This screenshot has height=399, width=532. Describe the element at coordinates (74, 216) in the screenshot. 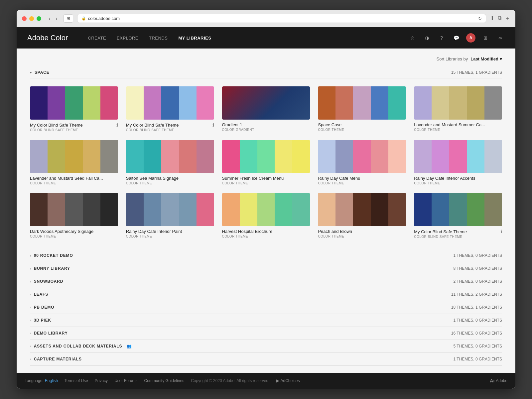

I see `theme-card: Dark Woods Apothecary Signage COLOR THEM…` at that location.